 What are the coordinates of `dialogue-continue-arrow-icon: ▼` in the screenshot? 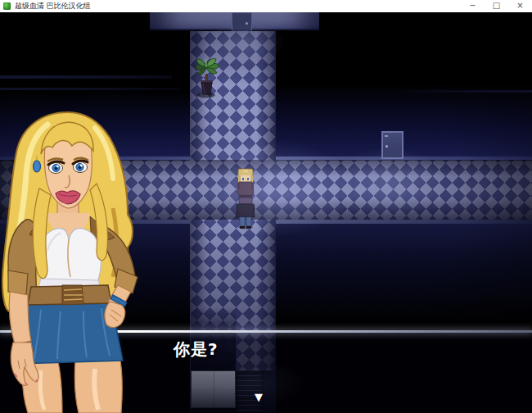 It's located at (259, 397).